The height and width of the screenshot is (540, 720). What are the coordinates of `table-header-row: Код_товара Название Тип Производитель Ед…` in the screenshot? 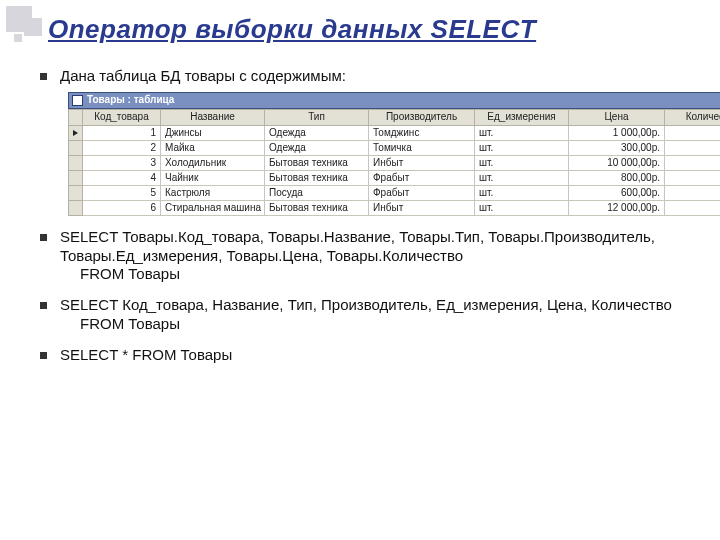 It's located at (395, 117).